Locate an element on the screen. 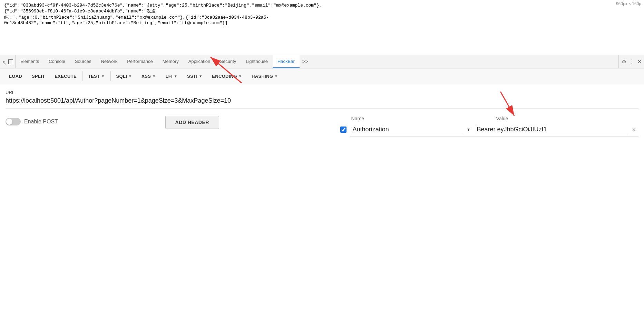 The image size is (644, 318). header-delete-button: × is located at coordinates (634, 130).